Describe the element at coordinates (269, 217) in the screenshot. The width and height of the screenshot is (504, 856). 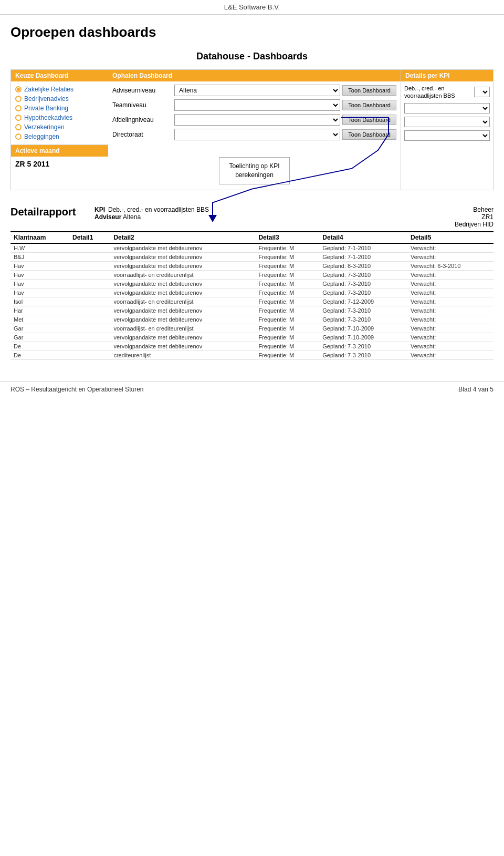
I see `detail-adviseur-line: Adviseur Altena` at that location.